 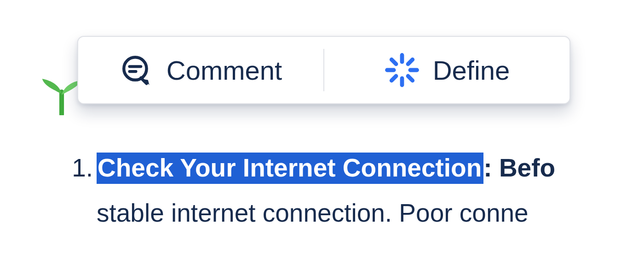 What do you see at coordinates (201, 70) in the screenshot?
I see `comment-button: Comment` at bounding box center [201, 70].